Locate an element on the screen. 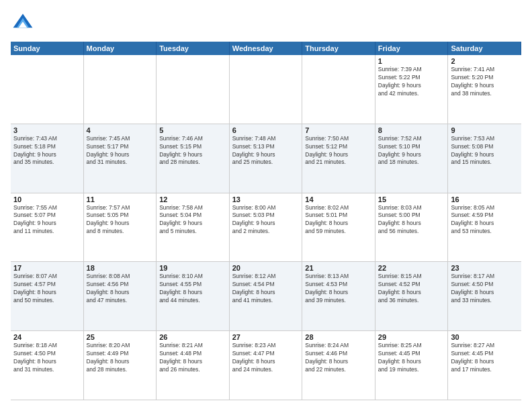 This screenshot has height=411, width=532. day-number: 21 is located at coordinates (339, 268).